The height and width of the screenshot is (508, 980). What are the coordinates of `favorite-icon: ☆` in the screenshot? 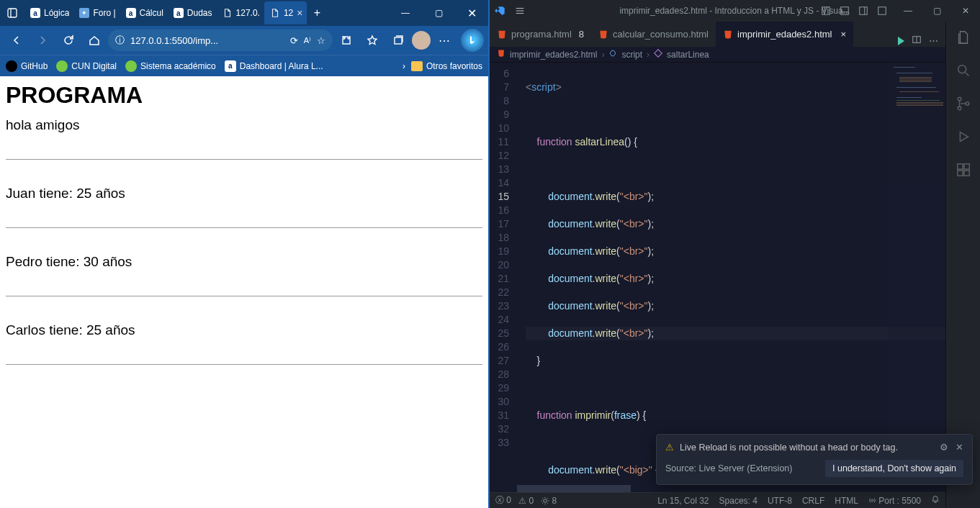 It's located at (321, 40).